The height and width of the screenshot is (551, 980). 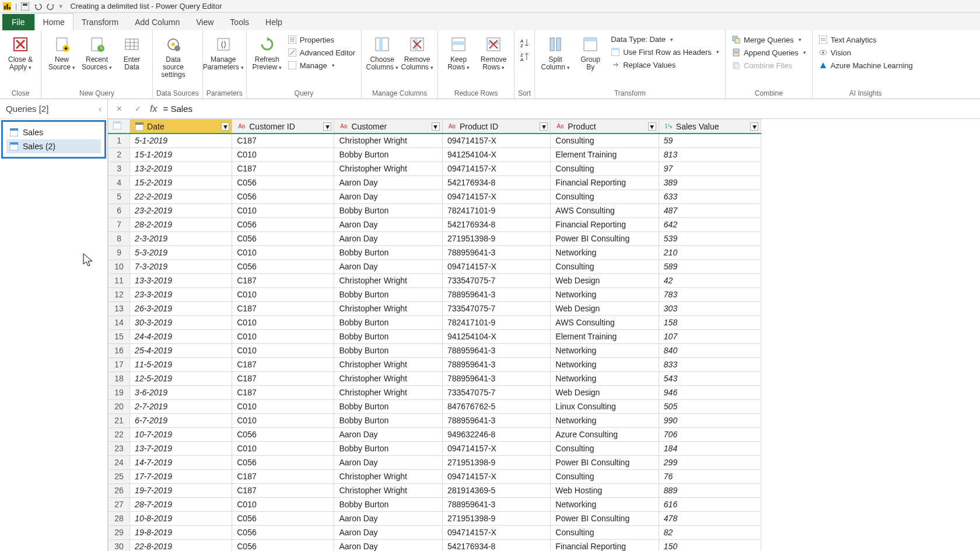 I want to click on cell-sales-value: 990, so click(x=709, y=420).